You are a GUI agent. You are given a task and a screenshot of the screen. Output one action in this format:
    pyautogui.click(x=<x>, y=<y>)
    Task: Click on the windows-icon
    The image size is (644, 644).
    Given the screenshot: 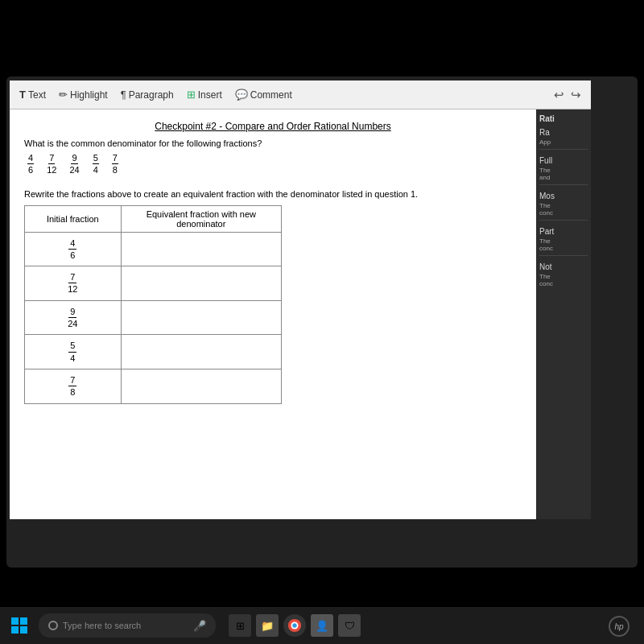 What is the action you would take?
    pyautogui.click(x=19, y=625)
    